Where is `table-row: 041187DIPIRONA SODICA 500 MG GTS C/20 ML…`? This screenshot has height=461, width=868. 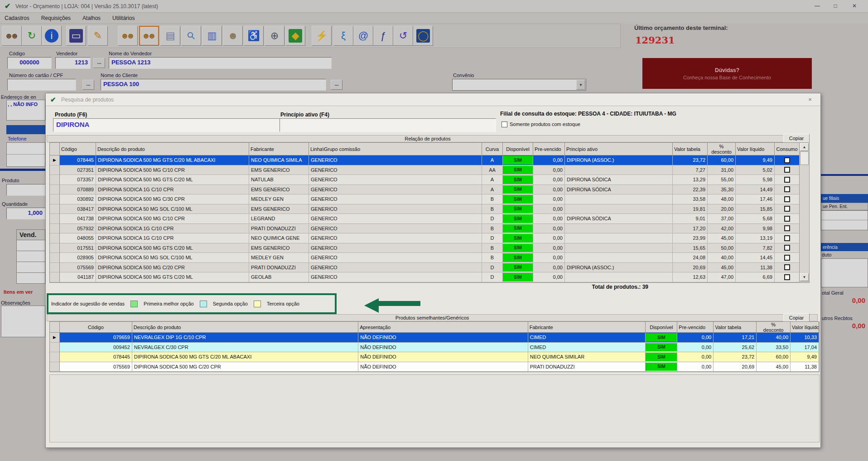
table-row: 041187DIPIRONA SODICA 500 MG GTS C/20 ML… is located at coordinates (429, 277).